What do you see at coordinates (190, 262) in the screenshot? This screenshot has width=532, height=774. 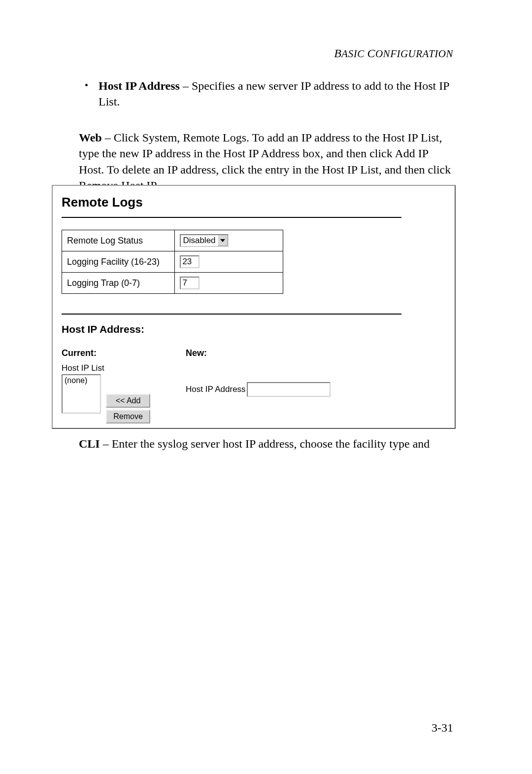 I see `input-logging-facility: 23` at bounding box center [190, 262].